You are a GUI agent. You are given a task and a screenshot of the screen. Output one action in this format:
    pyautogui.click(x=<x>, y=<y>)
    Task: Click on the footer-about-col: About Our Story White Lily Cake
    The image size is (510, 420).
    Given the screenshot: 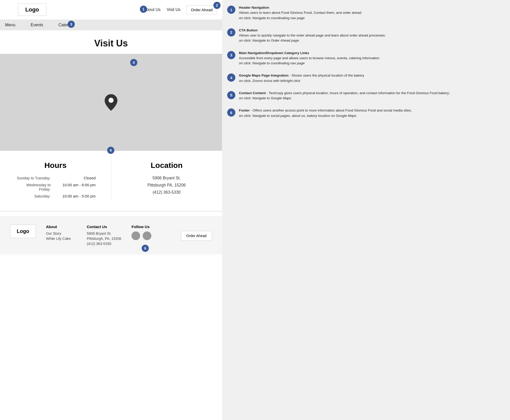 What is the action you would take?
    pyautogui.click(x=61, y=233)
    